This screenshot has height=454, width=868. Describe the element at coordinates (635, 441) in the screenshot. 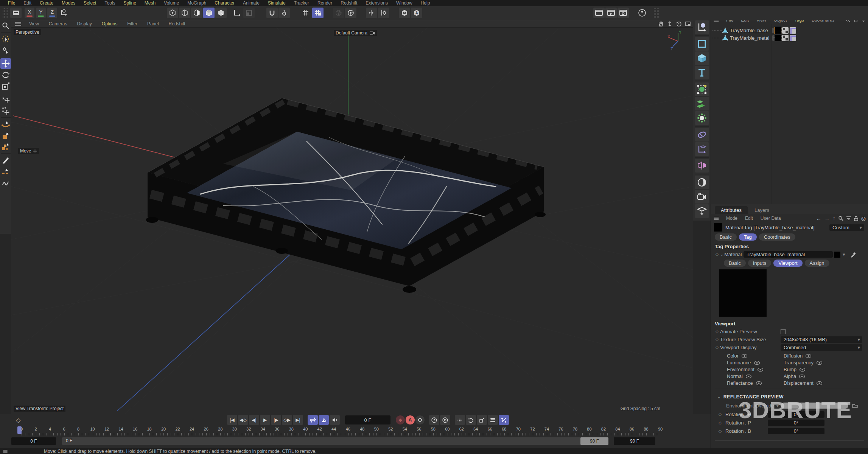

I see `range-end-field: 90 F` at that location.